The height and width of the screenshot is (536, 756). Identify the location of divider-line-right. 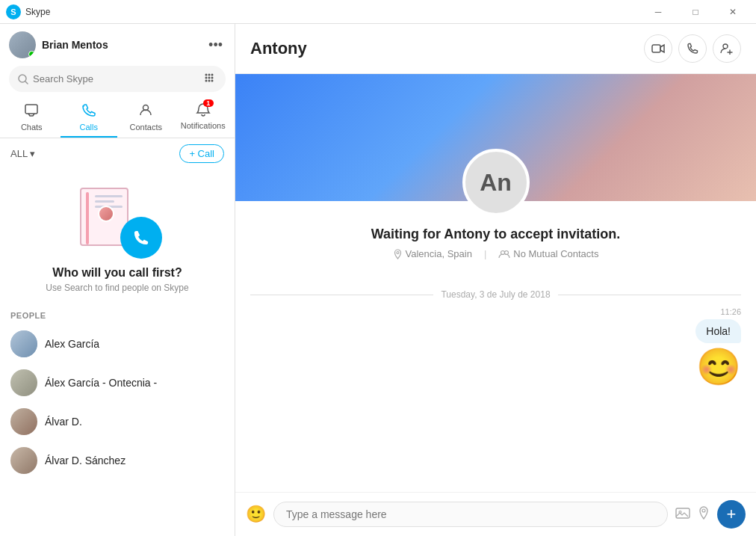
(650, 295).